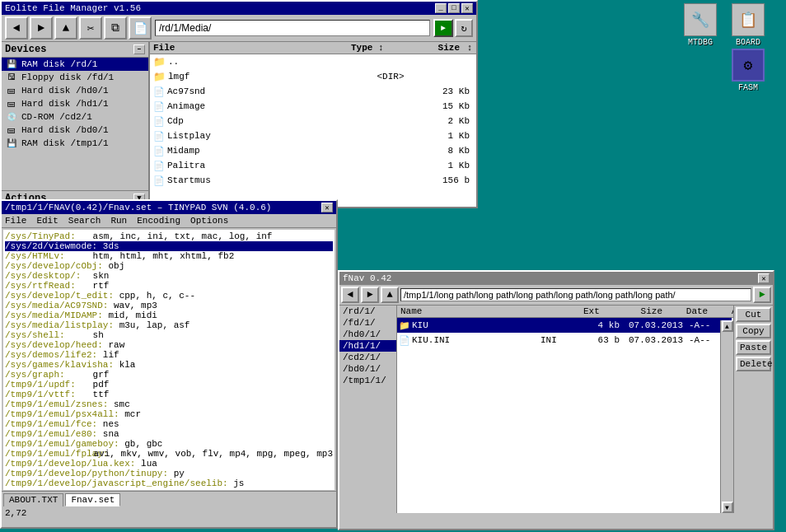 The width and height of the screenshot is (786, 532). Describe the element at coordinates (598, 311) in the screenshot. I see `fnav-col-ext: Ext` at that location.